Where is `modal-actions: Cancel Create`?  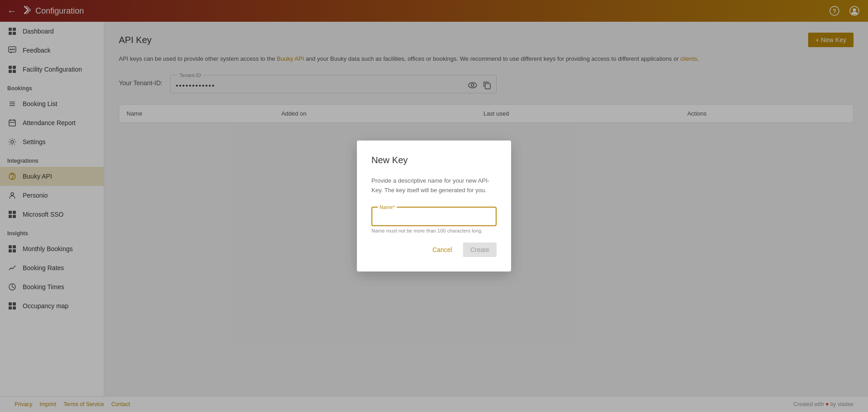 modal-actions: Cancel Create is located at coordinates (434, 250).